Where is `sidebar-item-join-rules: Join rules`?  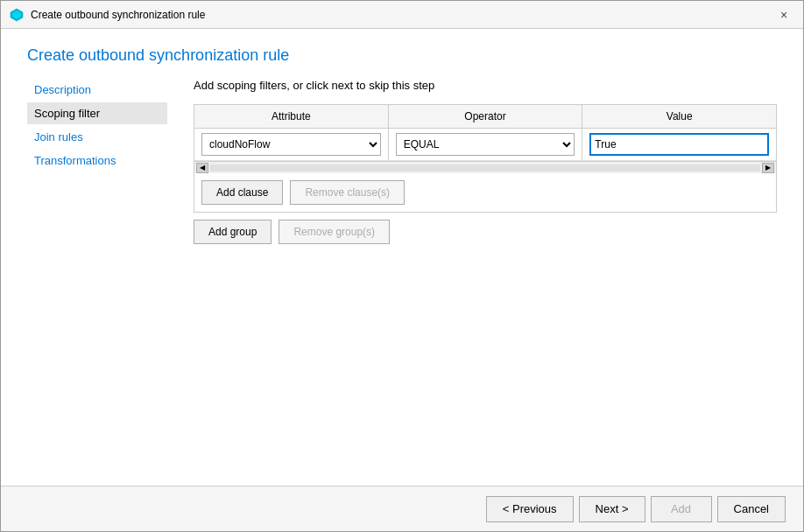 sidebar-item-join-rules: Join rules is located at coordinates (97, 136).